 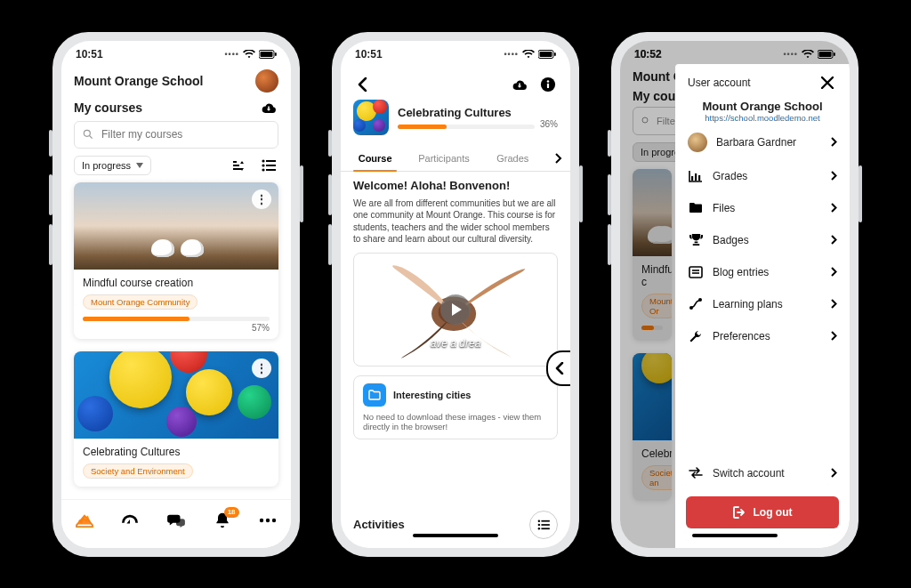 What do you see at coordinates (176, 135) in the screenshot?
I see `search-input` at bounding box center [176, 135].